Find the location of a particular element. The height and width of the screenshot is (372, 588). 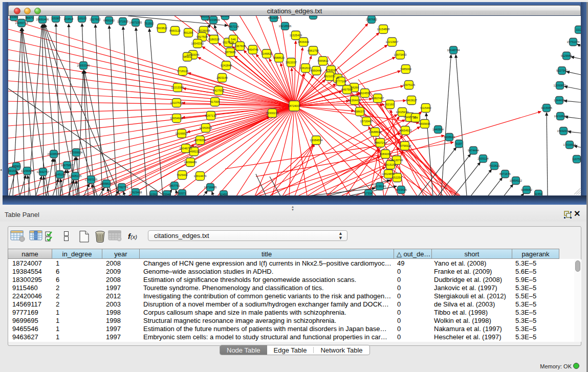

svg-text: 1527602 is located at coordinates (95, 19).